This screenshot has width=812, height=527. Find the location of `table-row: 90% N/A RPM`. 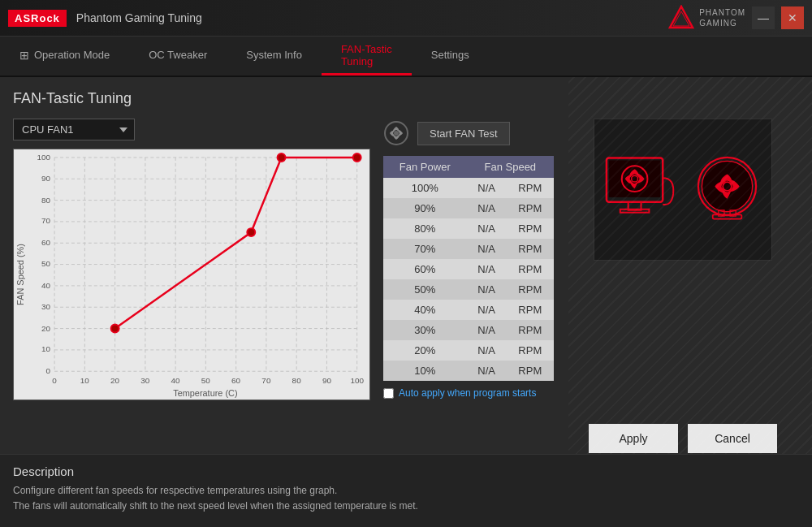

table-row: 90% N/A RPM is located at coordinates (469, 208).